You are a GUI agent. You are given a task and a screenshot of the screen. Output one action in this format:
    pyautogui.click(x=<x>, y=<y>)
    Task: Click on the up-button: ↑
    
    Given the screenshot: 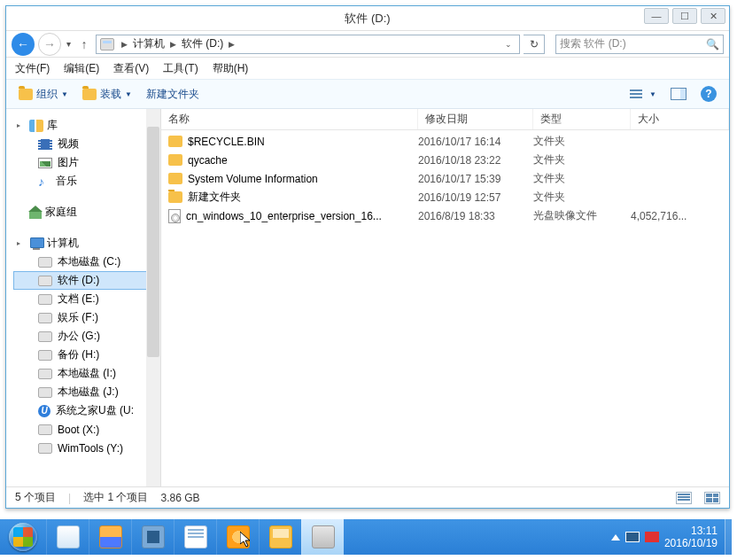 What is the action you would take?
    pyautogui.click(x=84, y=44)
    